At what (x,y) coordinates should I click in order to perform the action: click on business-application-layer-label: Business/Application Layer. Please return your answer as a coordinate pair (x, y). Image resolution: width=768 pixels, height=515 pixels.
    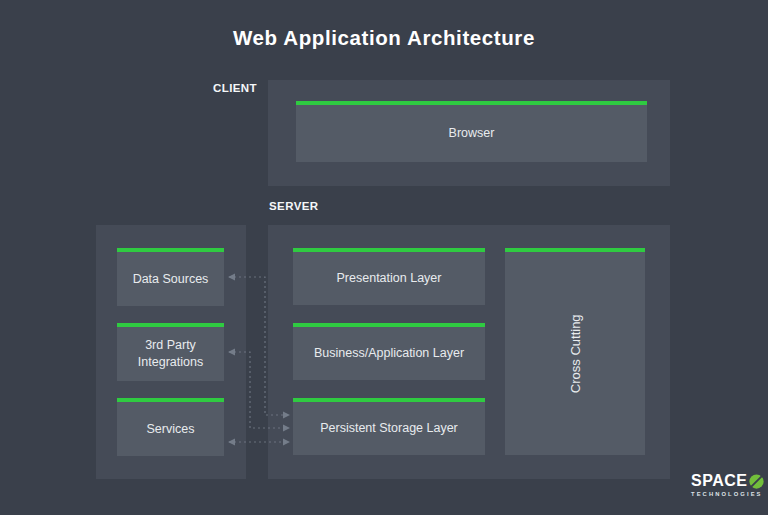
    Looking at the image, I should click on (389, 354).